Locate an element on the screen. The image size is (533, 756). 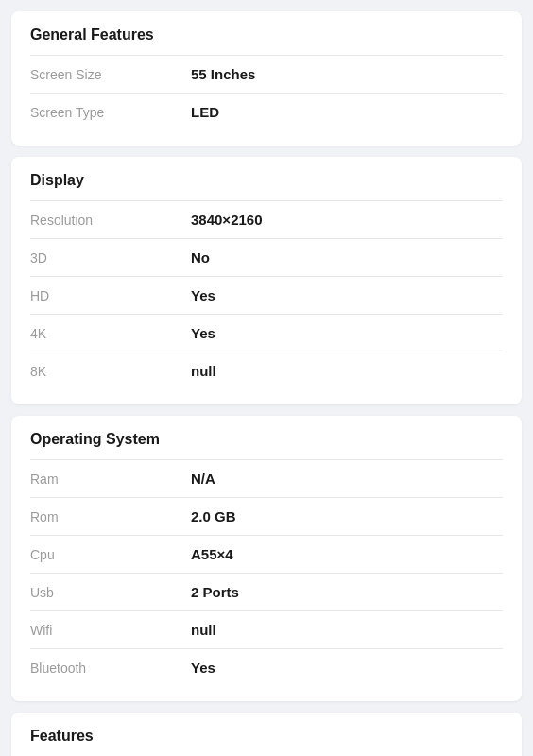
spec-value: 2.0 GB is located at coordinates (347, 516).